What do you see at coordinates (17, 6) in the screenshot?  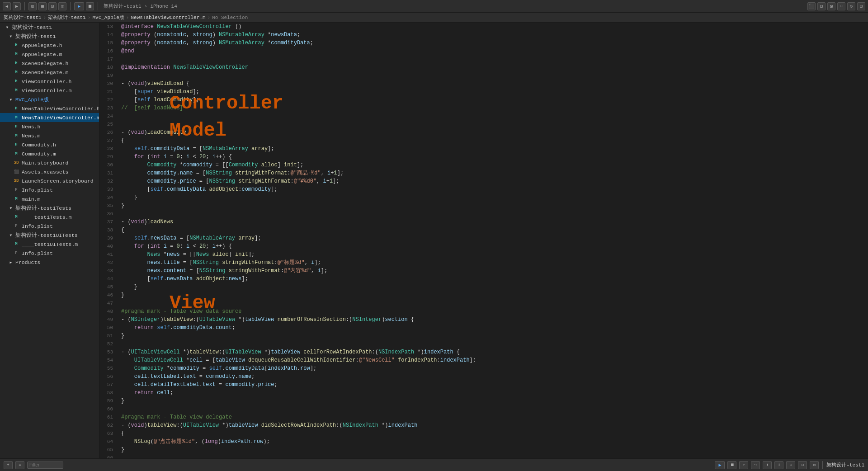 I see `toolbar-btn-forward: ▶` at bounding box center [17, 6].